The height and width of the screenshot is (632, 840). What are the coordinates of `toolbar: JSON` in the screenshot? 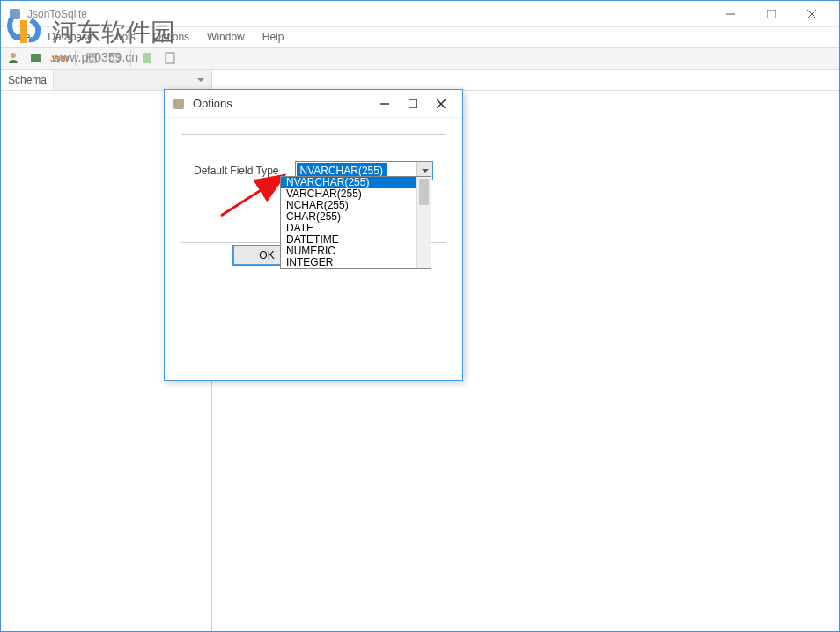 It's located at (420, 58).